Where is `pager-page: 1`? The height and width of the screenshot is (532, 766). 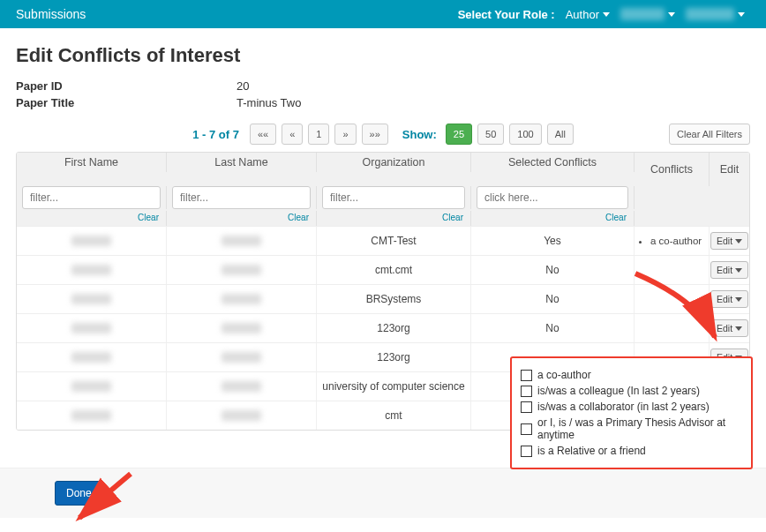
pager-page: 1 is located at coordinates (319, 134).